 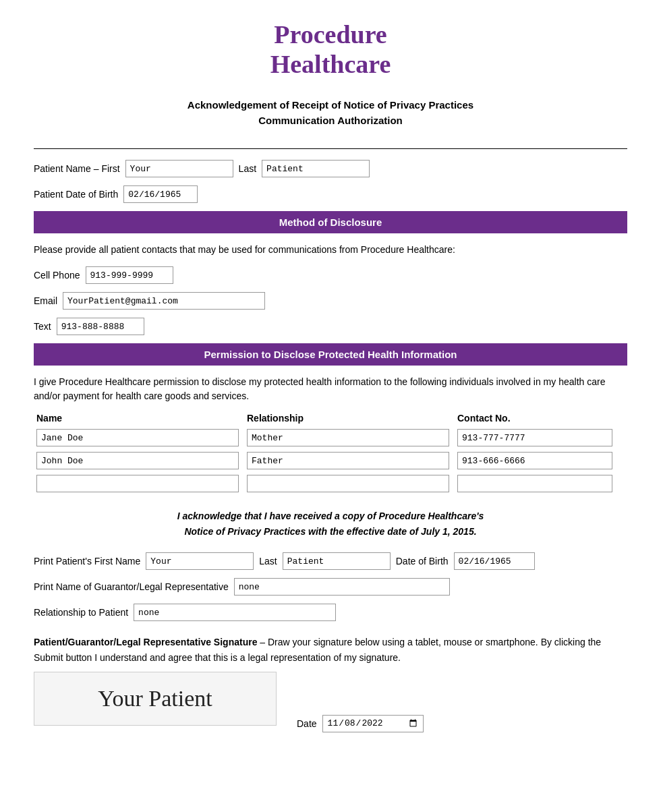 What do you see at coordinates (42, 326) in the screenshot?
I see `text-label: Text` at bounding box center [42, 326].